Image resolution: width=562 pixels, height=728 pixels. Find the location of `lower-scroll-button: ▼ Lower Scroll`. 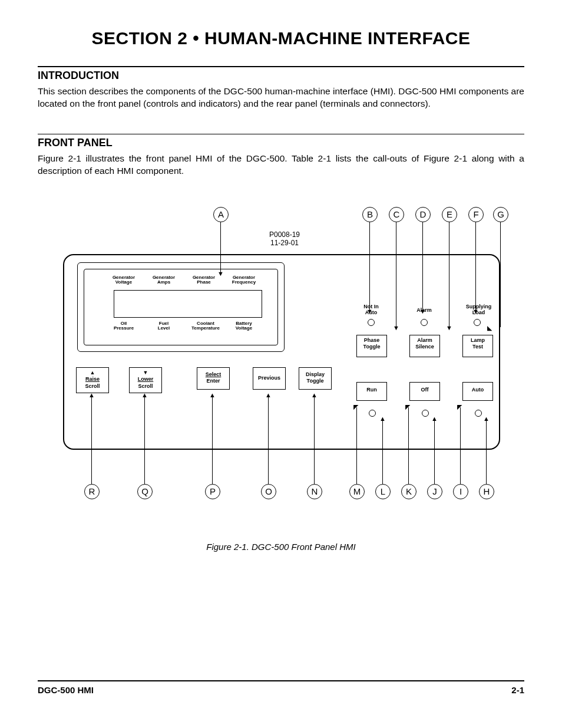

lower-scroll-button: ▼ Lower Scroll is located at coordinates (146, 380).